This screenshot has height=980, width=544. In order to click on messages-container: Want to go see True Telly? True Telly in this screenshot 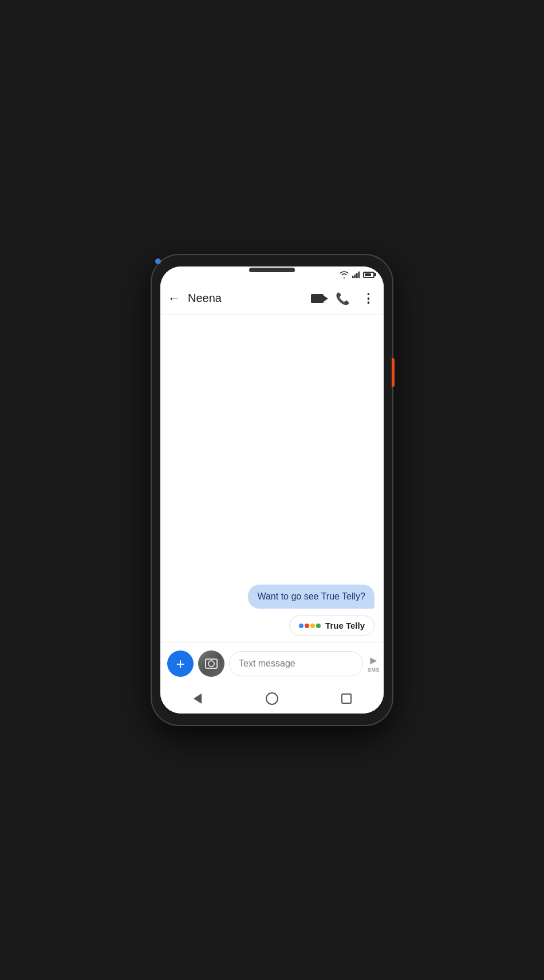, I will do `click(272, 610)`.